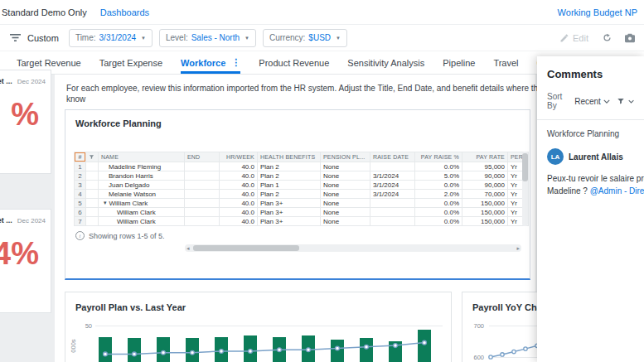 This screenshot has width=644, height=362. What do you see at coordinates (105, 203) in the screenshot?
I see `row-expand-icon: ▾` at bounding box center [105, 203].